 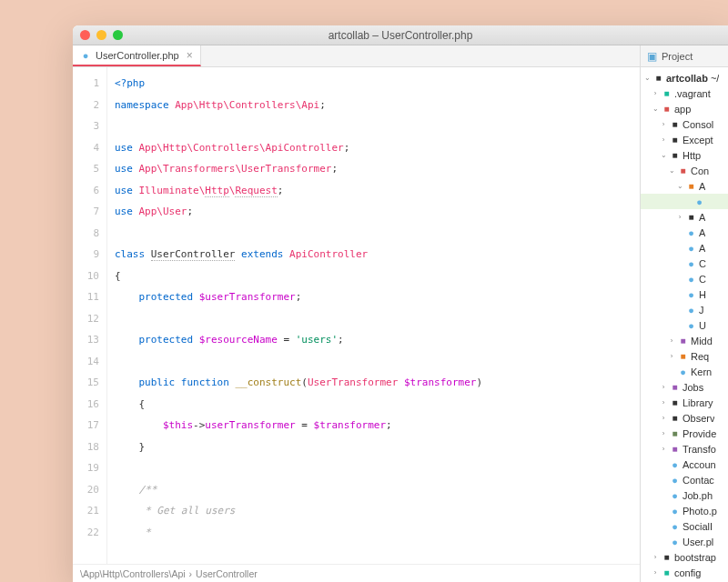 I want to click on tree-item-label: Except, so click(x=698, y=140).